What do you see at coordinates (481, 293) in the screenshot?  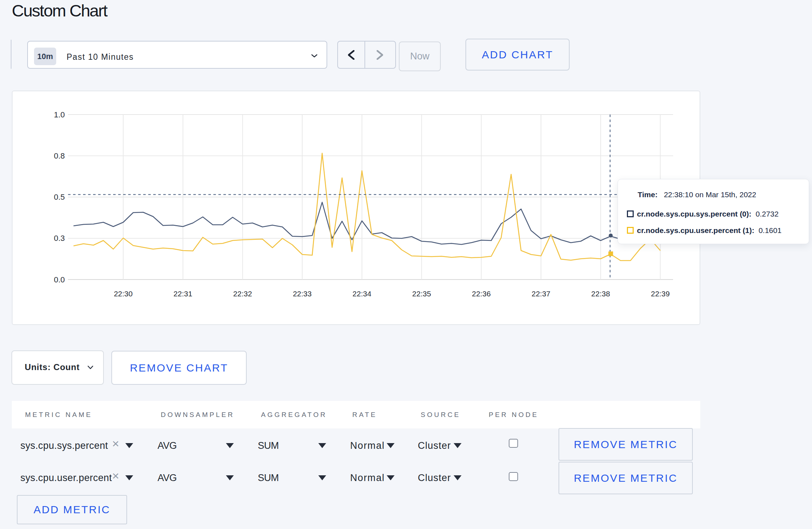 I see `svg-text: 22:36` at bounding box center [481, 293].